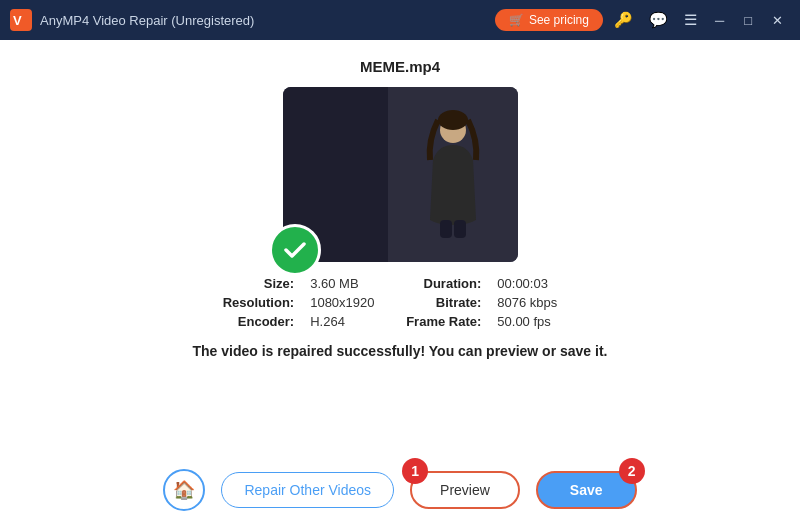  Describe the element at coordinates (21, 20) in the screenshot. I see `app-logo: V` at that location.